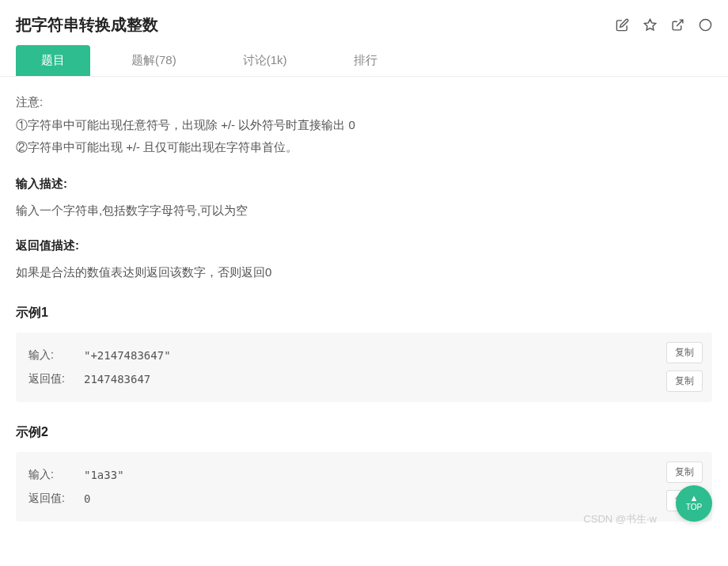 The width and height of the screenshot is (728, 566). What do you see at coordinates (364, 432) in the screenshot?
I see `example-2-title: 示例2` at bounding box center [364, 432].